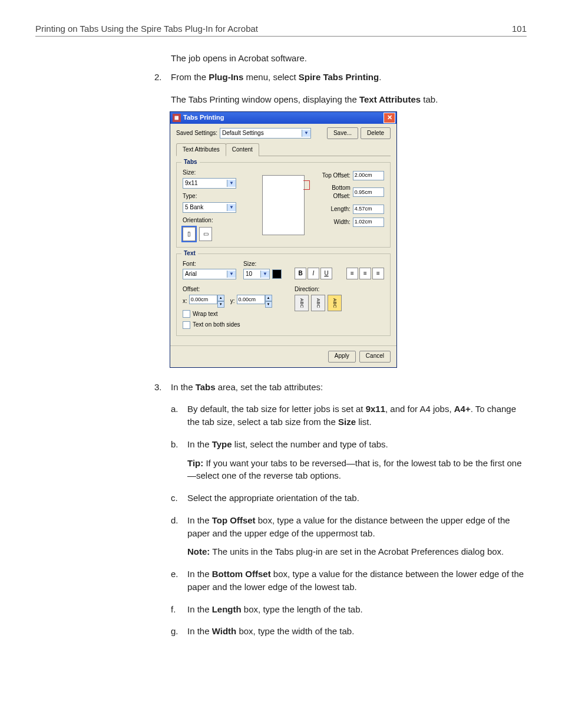  I want to click on bold-button: B, so click(300, 274).